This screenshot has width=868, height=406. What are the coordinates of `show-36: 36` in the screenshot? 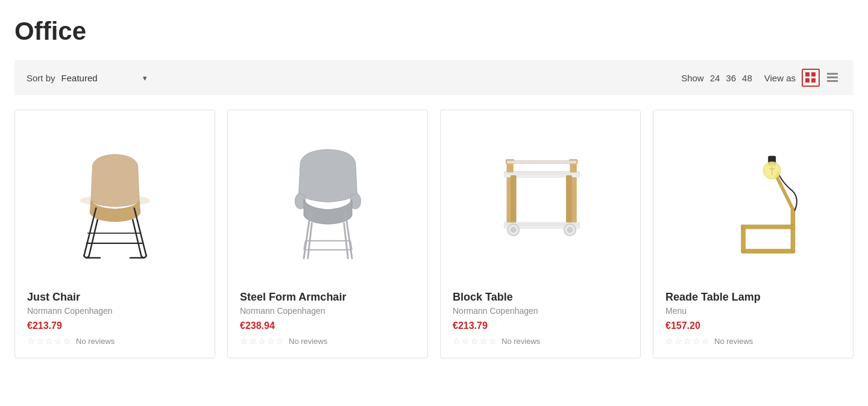 It's located at (731, 78).